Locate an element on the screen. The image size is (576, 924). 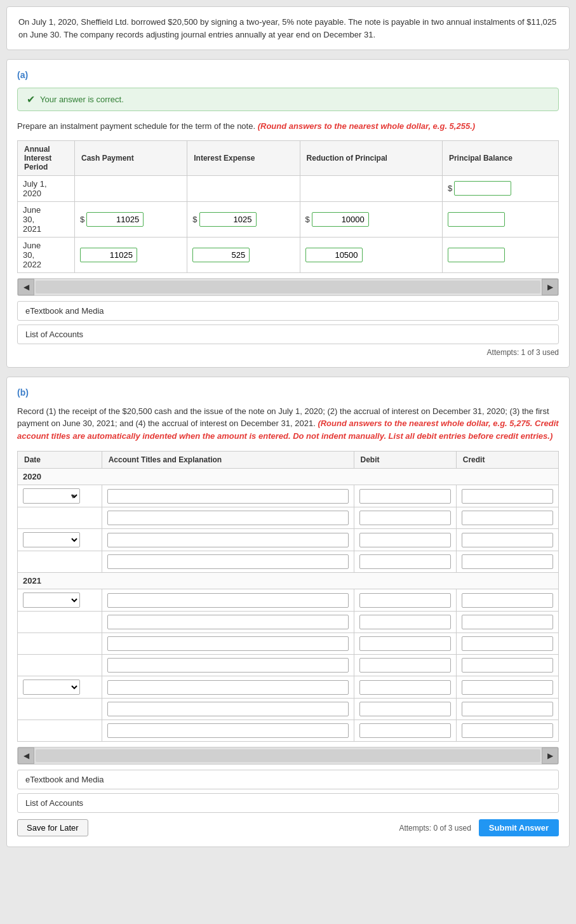
account-title-input-sub2a is located at coordinates (228, 561).